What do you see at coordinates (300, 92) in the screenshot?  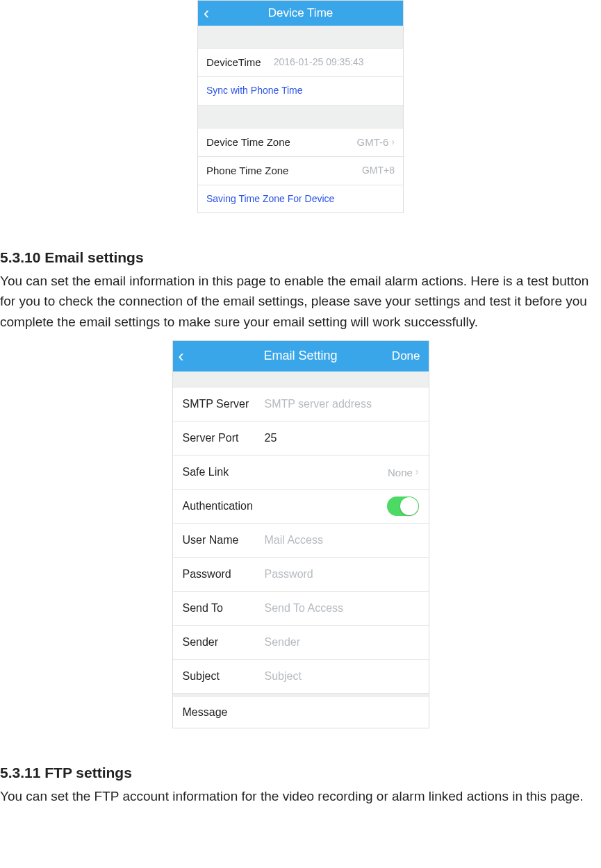 I see `sync-phone-time-link: Sync with Phone Time` at bounding box center [300, 92].